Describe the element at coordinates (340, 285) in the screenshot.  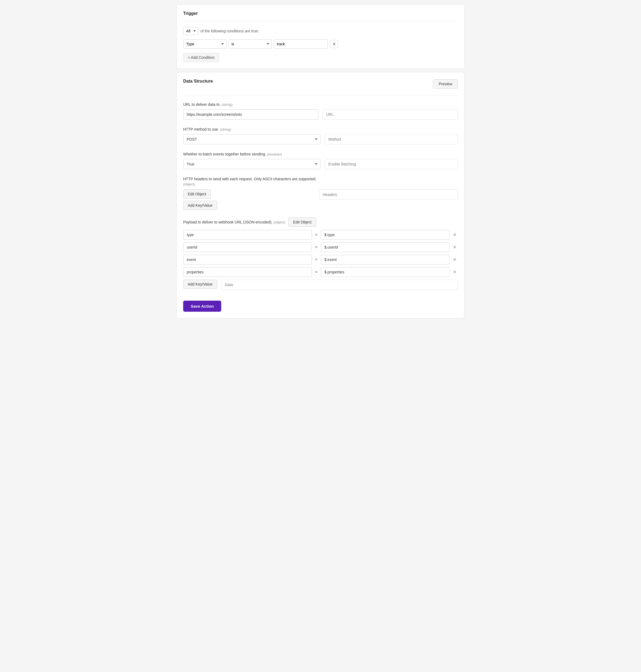
I see `data-placeholder-input` at that location.